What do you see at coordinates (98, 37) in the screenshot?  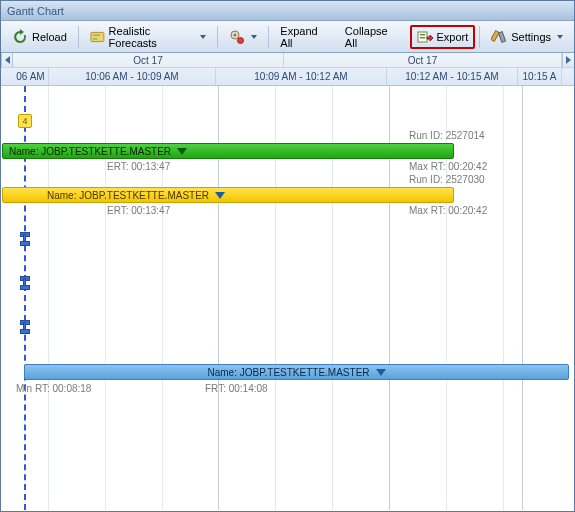 I see `forecast-icon` at bounding box center [98, 37].